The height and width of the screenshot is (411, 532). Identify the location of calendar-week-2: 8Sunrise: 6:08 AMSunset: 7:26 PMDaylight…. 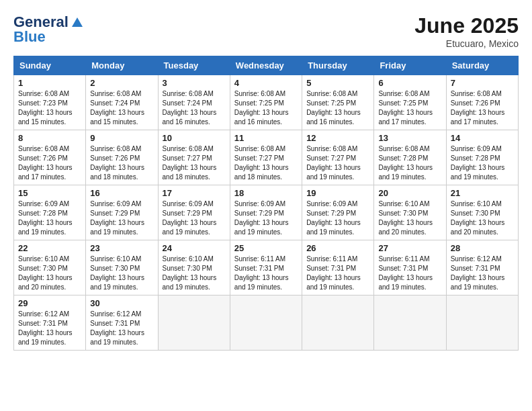
(266, 158).